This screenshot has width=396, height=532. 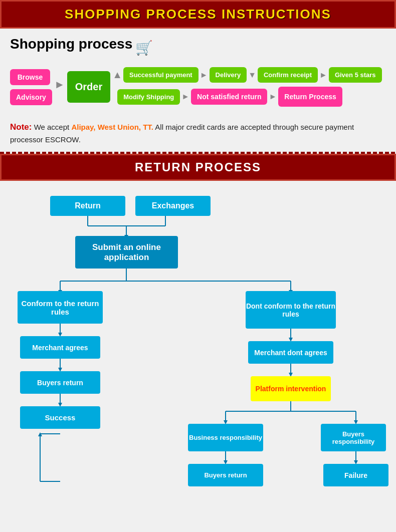 I want to click on browse-box: Browse, so click(x=30, y=77).